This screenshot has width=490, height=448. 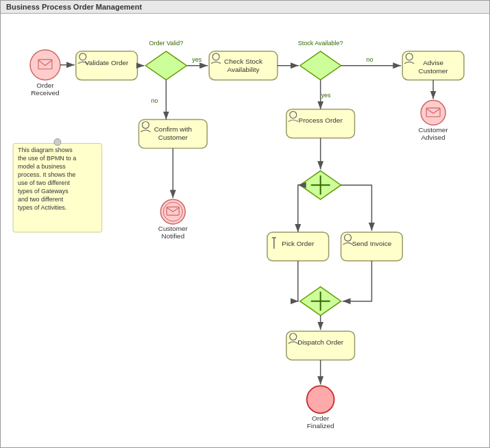 What do you see at coordinates (45, 65) in the screenshot?
I see `start-event` at bounding box center [45, 65].